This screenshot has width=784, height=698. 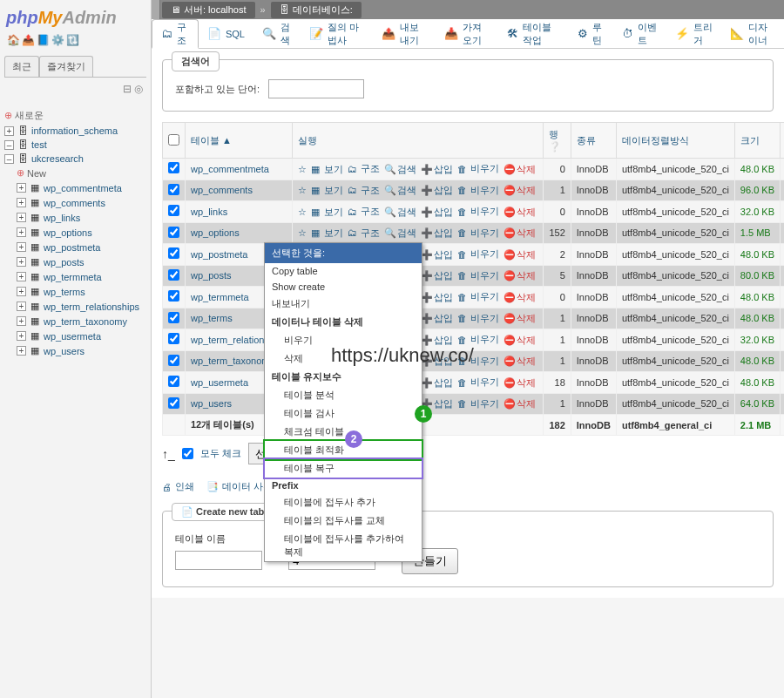 What do you see at coordinates (28, 41) in the screenshot?
I see `logout-icon: 📤` at bounding box center [28, 41].